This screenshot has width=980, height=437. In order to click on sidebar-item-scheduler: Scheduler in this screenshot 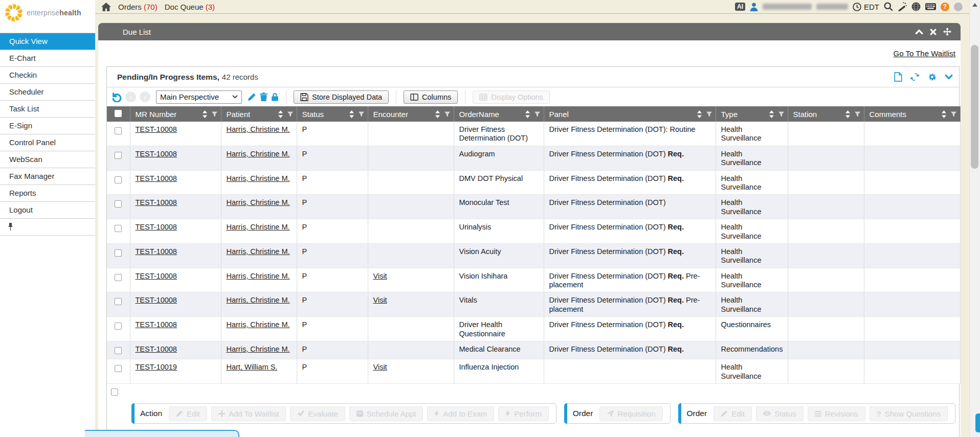, I will do `click(48, 92)`.